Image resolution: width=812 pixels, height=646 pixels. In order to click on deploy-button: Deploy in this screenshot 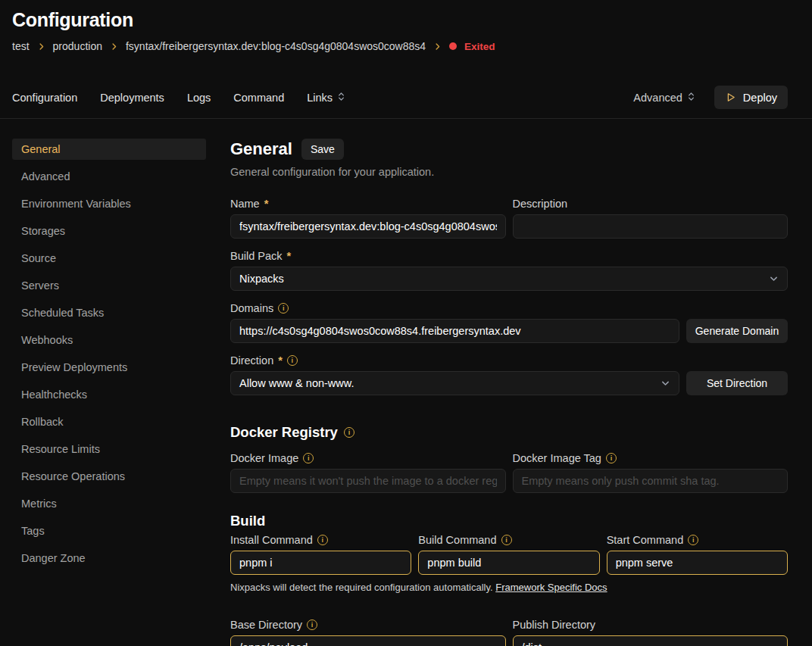, I will do `click(751, 97)`.